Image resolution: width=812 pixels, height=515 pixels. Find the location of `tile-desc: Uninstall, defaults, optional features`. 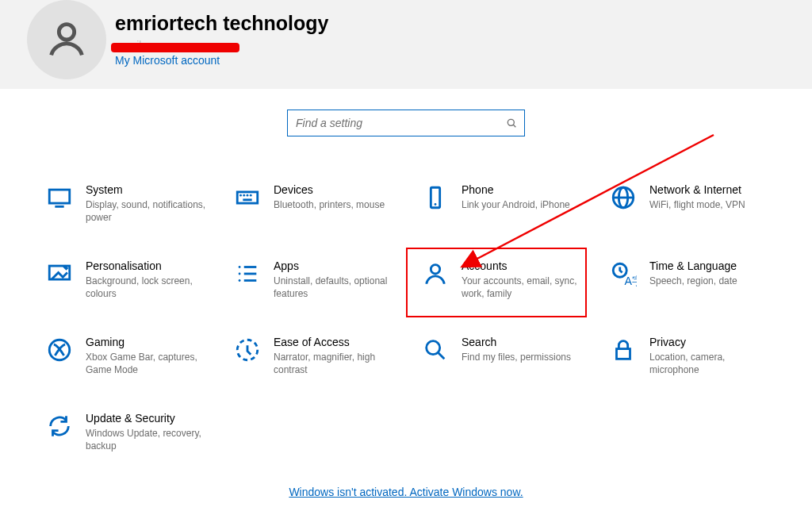

tile-desc: Uninstall, defaults, optional features is located at coordinates (337, 287).